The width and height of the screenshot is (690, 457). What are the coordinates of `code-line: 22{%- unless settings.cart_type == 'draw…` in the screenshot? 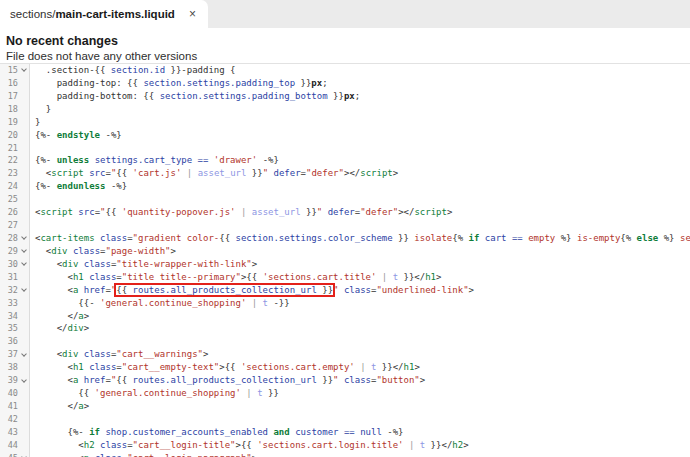 It's located at (345, 160).